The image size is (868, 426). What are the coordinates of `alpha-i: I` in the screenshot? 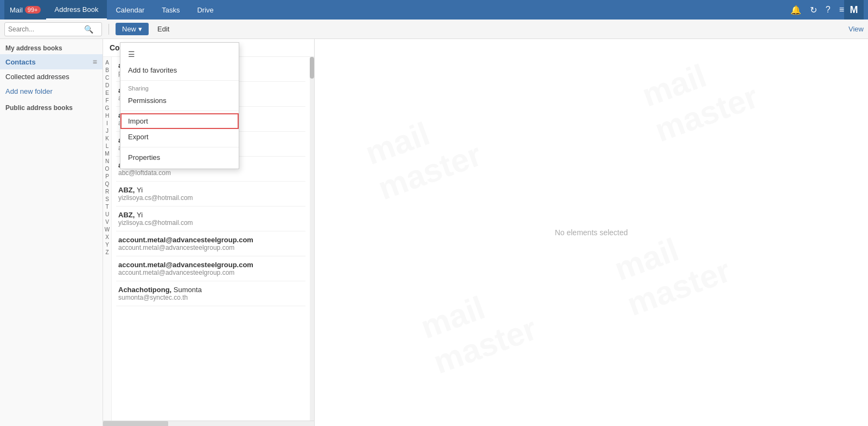 It's located at (107, 124).